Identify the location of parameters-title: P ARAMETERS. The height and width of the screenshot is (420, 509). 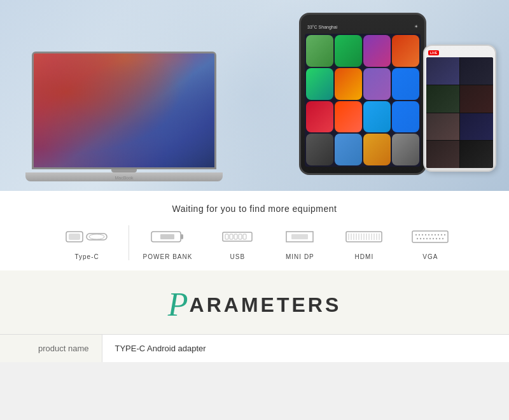
(254, 305).